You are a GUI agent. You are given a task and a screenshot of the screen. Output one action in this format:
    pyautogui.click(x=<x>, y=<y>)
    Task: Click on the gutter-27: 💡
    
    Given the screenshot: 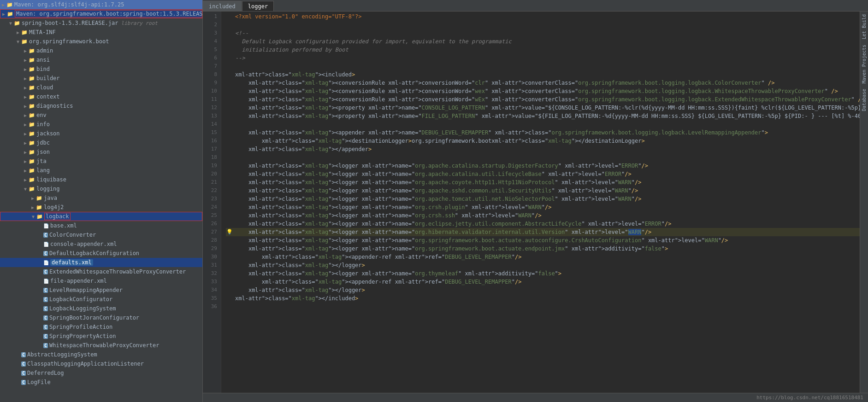 What is the action you would take?
    pyautogui.click(x=230, y=232)
    